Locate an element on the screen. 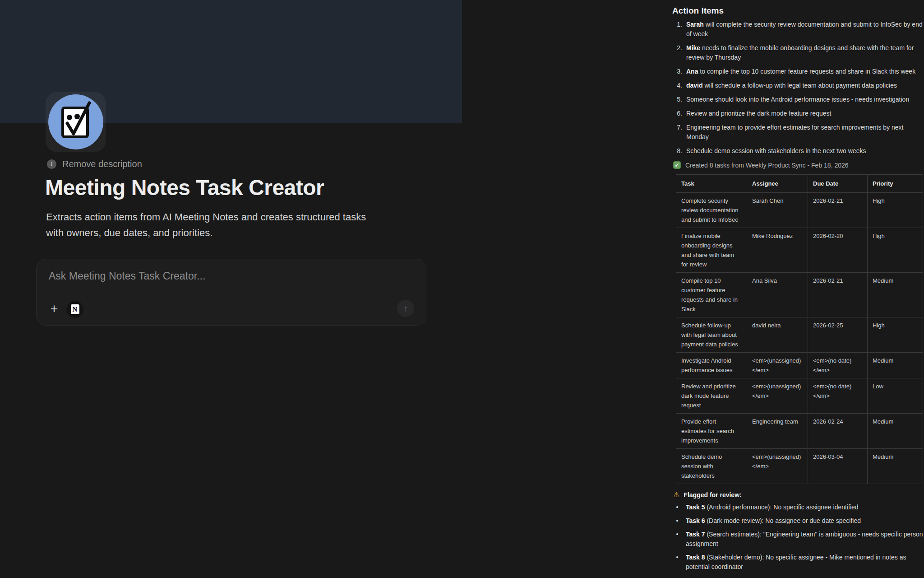  item-text: Schedule demo session with stakeholders … is located at coordinates (776, 151).